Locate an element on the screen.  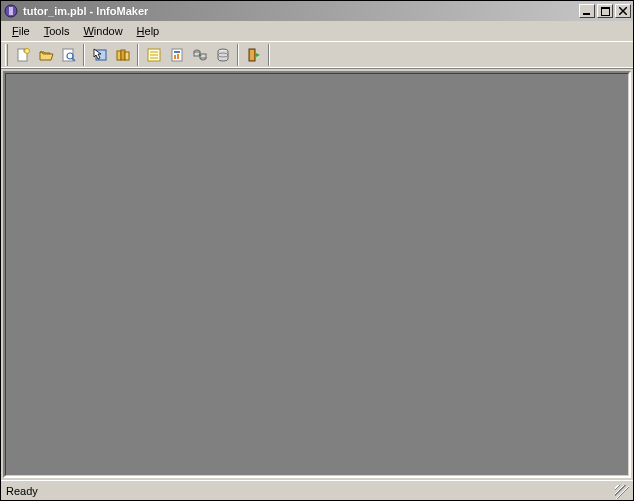
library-button is located at coordinates (122, 56).